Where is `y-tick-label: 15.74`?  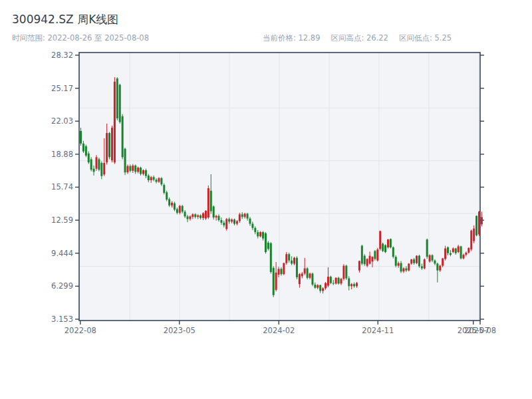 y-tick-label: 15.74 is located at coordinates (63, 187).